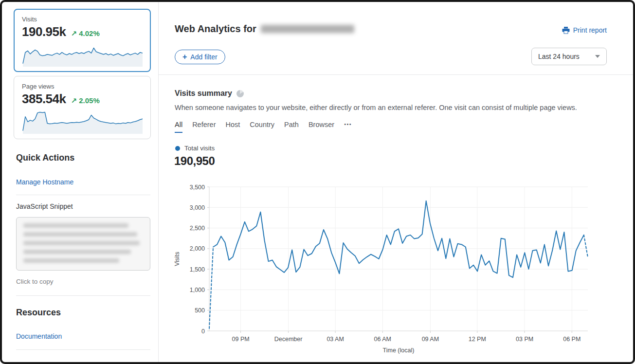 Image resolution: width=635 pixels, height=364 pixels. Describe the element at coordinates (177, 259) in the screenshot. I see `svg-text: Visits` at that location.